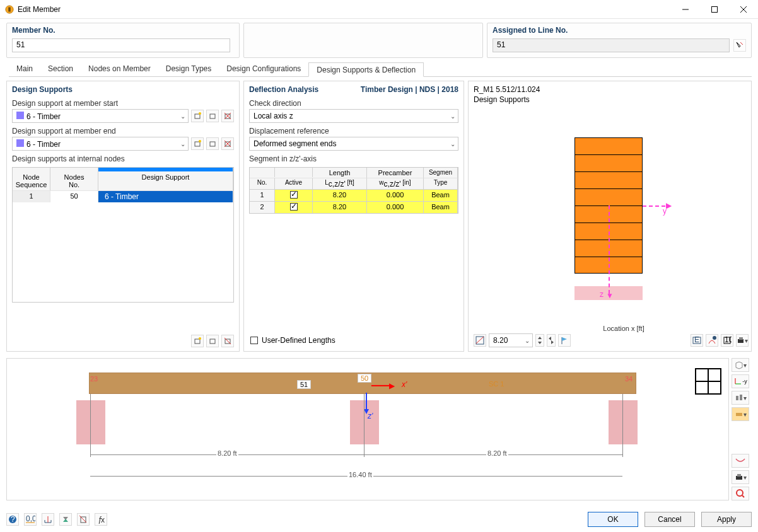 The width and height of the screenshot is (758, 532). I want to click on section-id: R_M1 5.512/11.024, so click(611, 90).